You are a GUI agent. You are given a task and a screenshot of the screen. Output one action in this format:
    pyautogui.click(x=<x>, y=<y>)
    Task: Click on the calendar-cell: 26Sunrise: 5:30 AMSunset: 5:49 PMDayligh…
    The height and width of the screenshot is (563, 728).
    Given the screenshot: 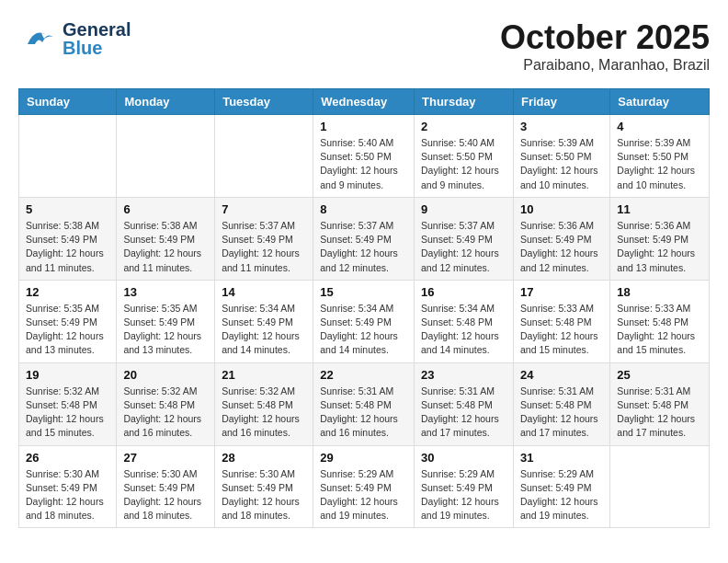 What is the action you would take?
    pyautogui.click(x=68, y=487)
    